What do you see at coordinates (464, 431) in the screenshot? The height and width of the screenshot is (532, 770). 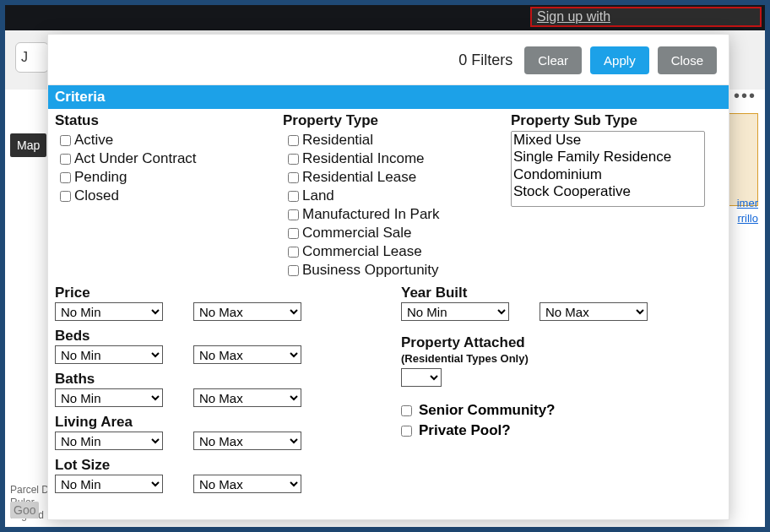 I see `private-pool-label: Private Pool?` at bounding box center [464, 431].